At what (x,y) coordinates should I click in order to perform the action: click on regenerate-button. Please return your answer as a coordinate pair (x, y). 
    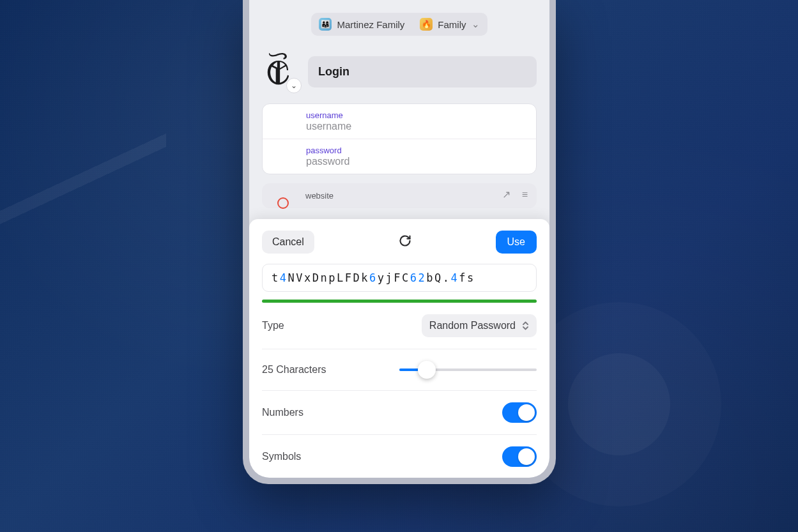
    Looking at the image, I should click on (405, 242).